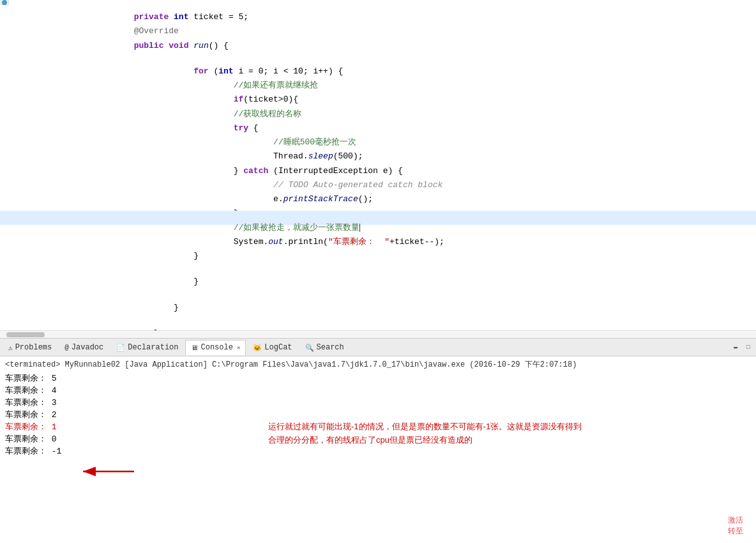  I want to click on tab-declaration: 📄 Declaration, so click(147, 348).